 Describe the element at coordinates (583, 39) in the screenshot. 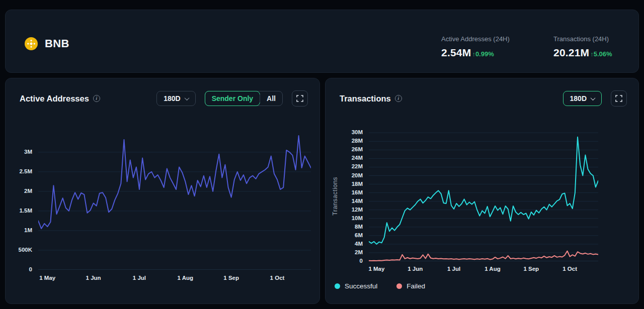

I see `stat-label: Transactions (24H)` at that location.